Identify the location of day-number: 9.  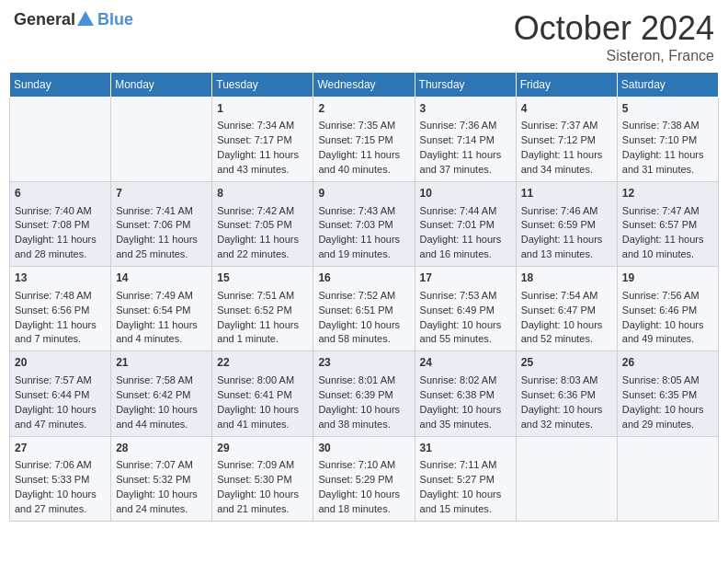
(364, 193).